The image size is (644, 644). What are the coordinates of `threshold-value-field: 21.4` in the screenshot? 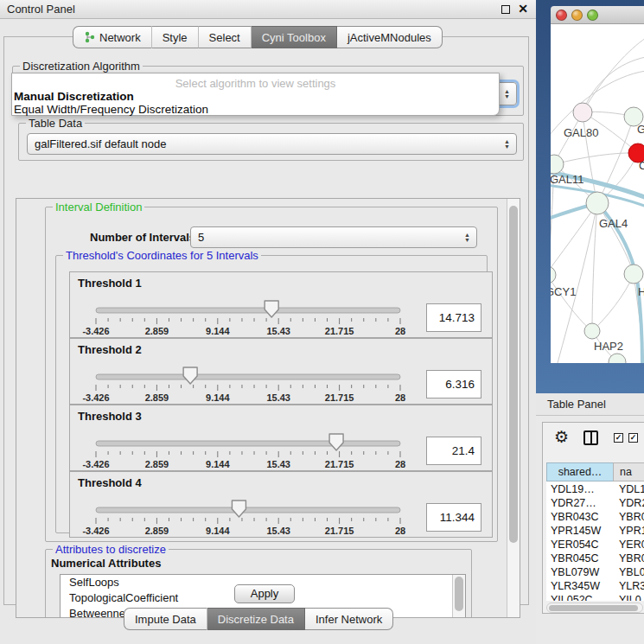 It's located at (454, 451).